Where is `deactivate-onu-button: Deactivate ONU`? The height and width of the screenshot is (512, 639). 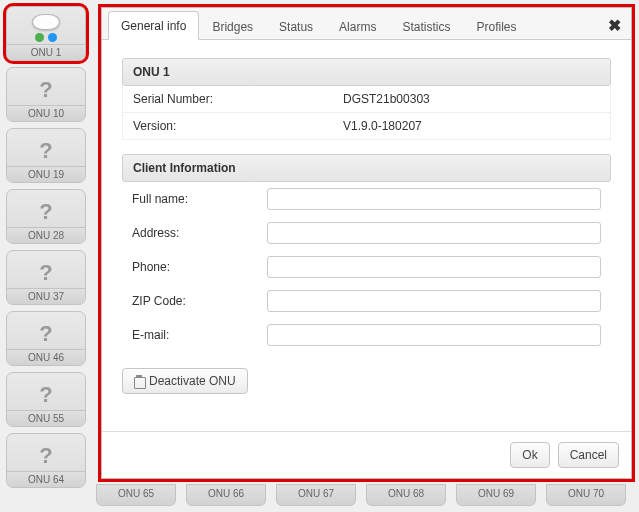 deactivate-onu-button: Deactivate ONU is located at coordinates (185, 381).